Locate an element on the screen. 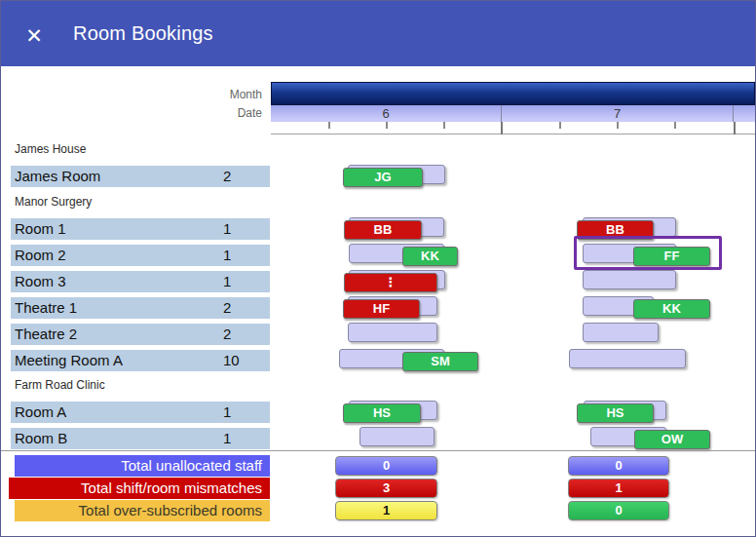 This screenshot has height=537, width=756. summary-row-unallocated: Total unallocated staff is located at coordinates (142, 466).